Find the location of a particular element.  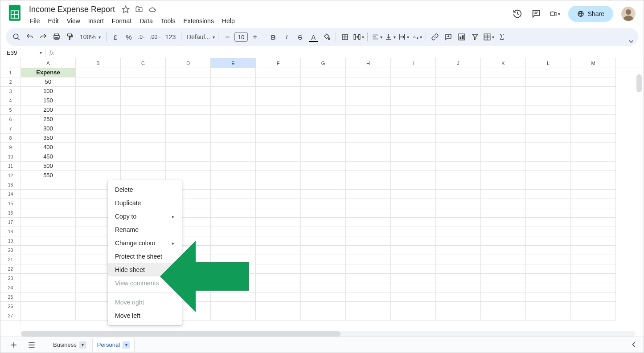

cell: 200 is located at coordinates (48, 110).